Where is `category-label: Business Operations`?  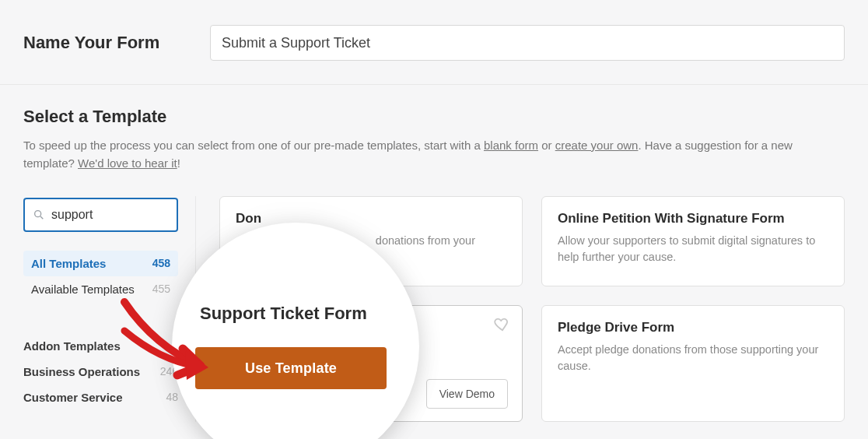
category-label: Business Operations is located at coordinates (82, 372).